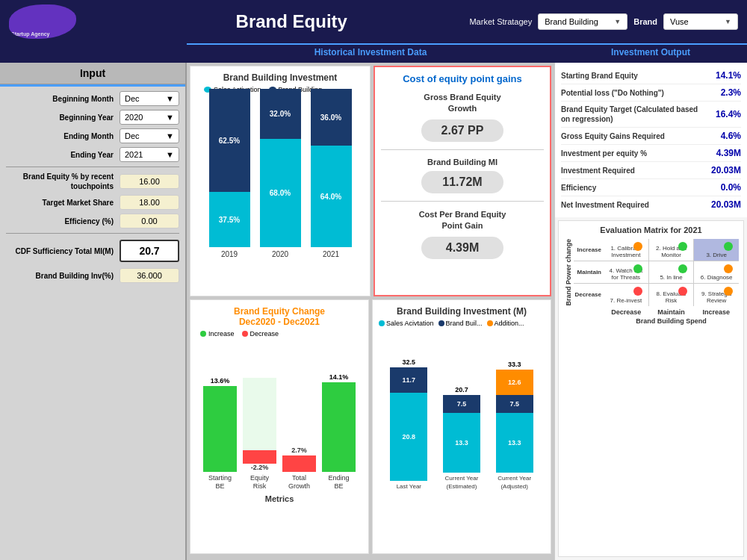 The height and width of the screenshot is (560, 747). I want to click on bb-investment-chart: Brand Building Investment Sales Activati…, so click(280, 181).